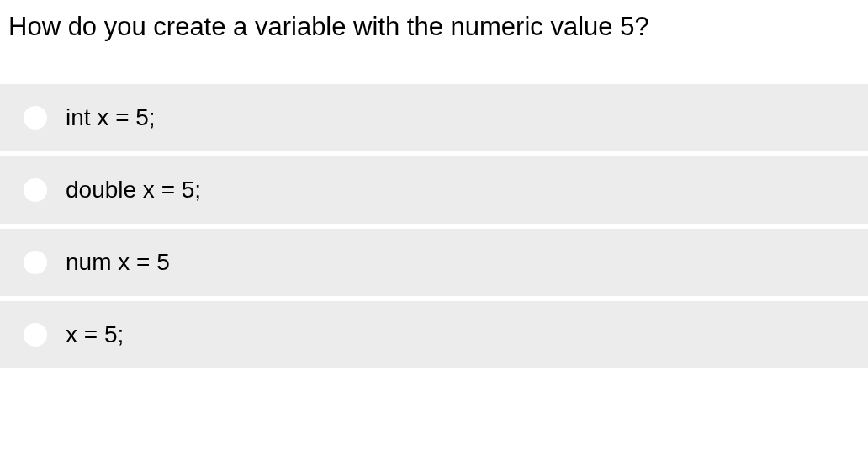 The height and width of the screenshot is (466, 868). I want to click on option-row: int x = 5;, so click(434, 118).